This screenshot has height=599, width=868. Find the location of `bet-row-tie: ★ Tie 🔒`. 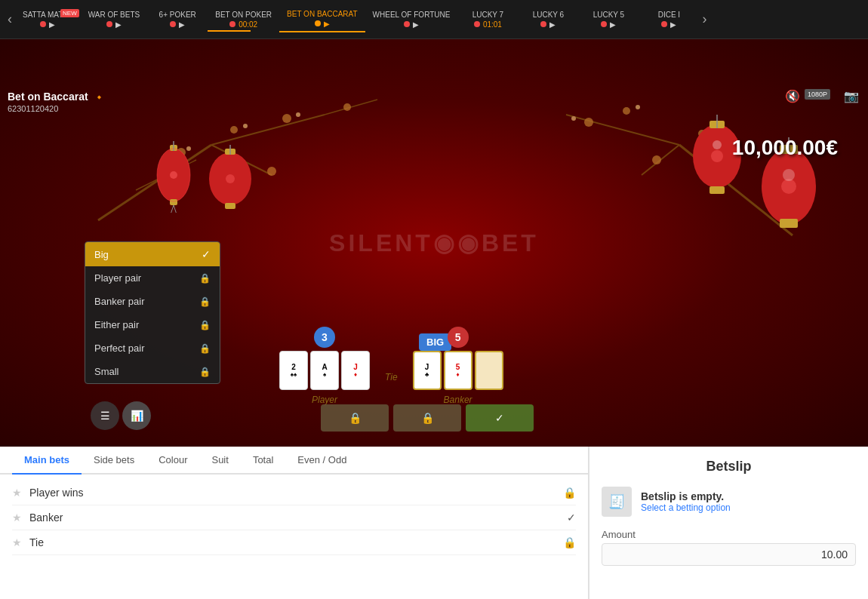

bet-row-tie: ★ Tie 🔒 is located at coordinates (294, 543).